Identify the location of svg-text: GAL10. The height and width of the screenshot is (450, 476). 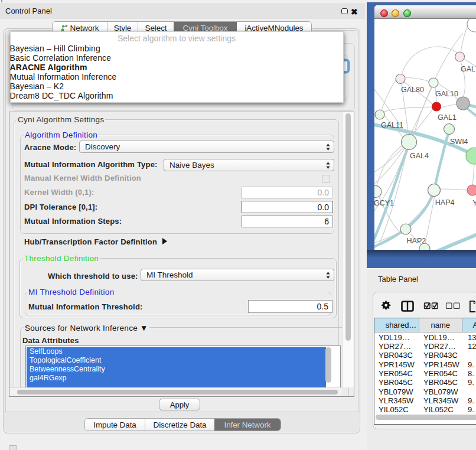
(446, 94).